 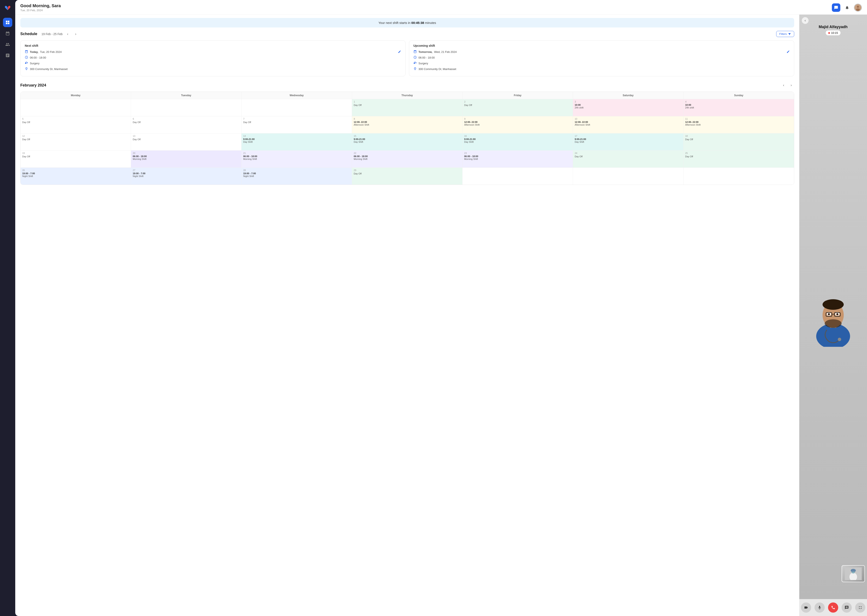 I want to click on calendar-week-4: 19 Day Off 20 06:00 - 18:00 Morning Shif…, so click(x=407, y=159).